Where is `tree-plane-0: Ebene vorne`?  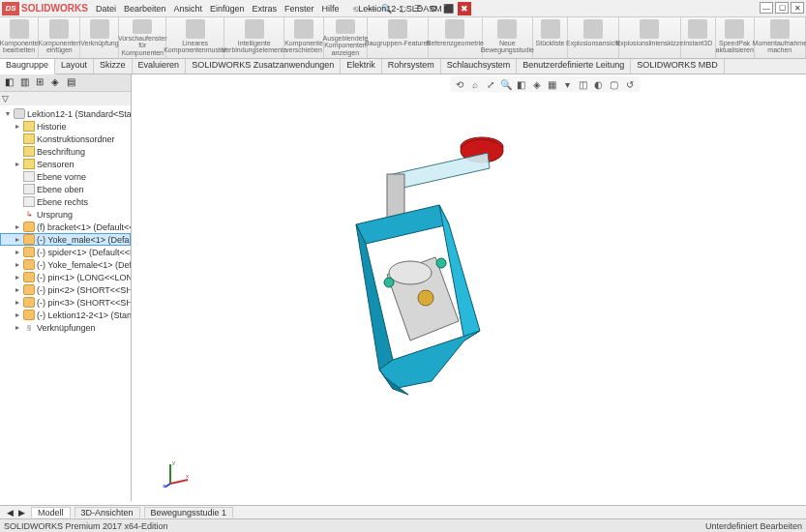 tree-plane-0: Ebene vorne is located at coordinates (66, 176).